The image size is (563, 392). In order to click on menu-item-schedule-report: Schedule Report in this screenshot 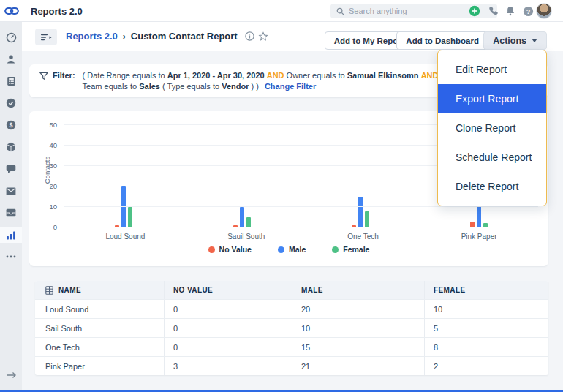, I will do `click(492, 157)`.